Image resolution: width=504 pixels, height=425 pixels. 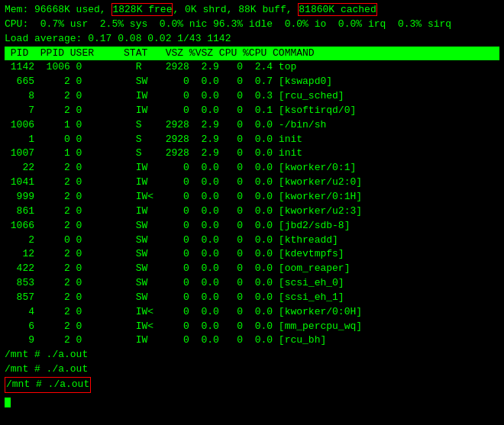 What do you see at coordinates (252, 40) in the screenshot?
I see `load-line: Load average: 0.17 0.08 0.02 1/43 1142` at bounding box center [252, 40].